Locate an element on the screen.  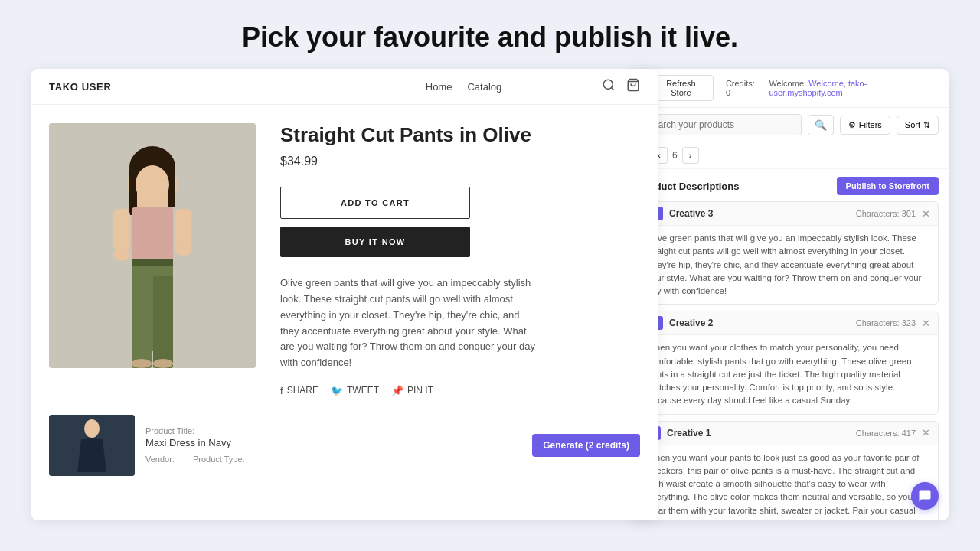
store-header: TAKO USER Home Catalog is located at coordinates (345, 87).